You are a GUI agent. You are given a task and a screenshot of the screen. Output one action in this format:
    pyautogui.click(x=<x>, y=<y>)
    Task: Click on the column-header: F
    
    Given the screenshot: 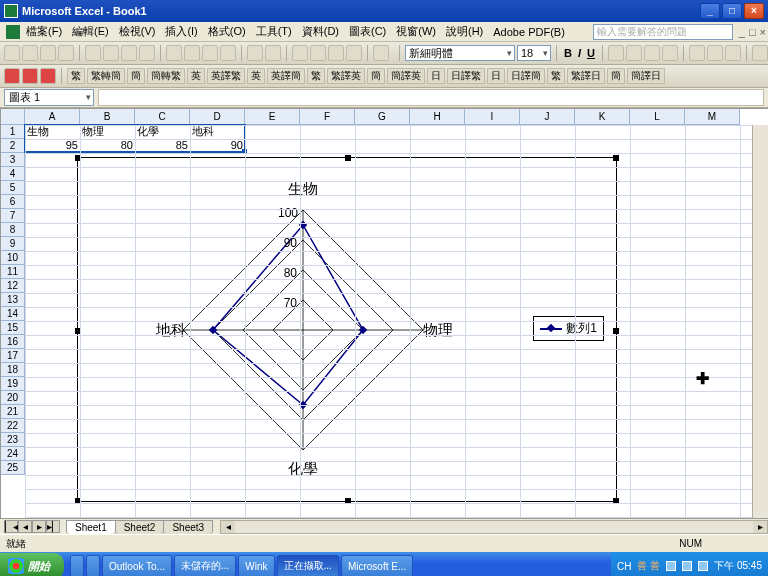 What is the action you would take?
    pyautogui.click(x=328, y=117)
    